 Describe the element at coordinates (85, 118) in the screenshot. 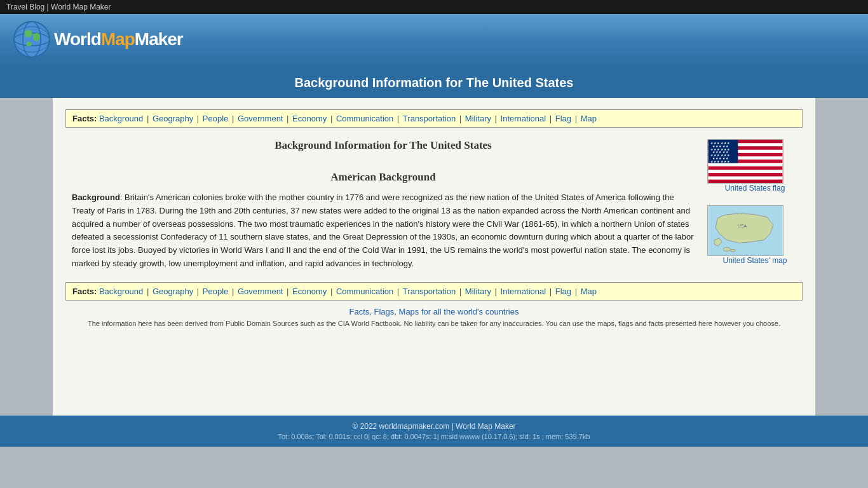

I see `facts-label-top: Facts:` at that location.